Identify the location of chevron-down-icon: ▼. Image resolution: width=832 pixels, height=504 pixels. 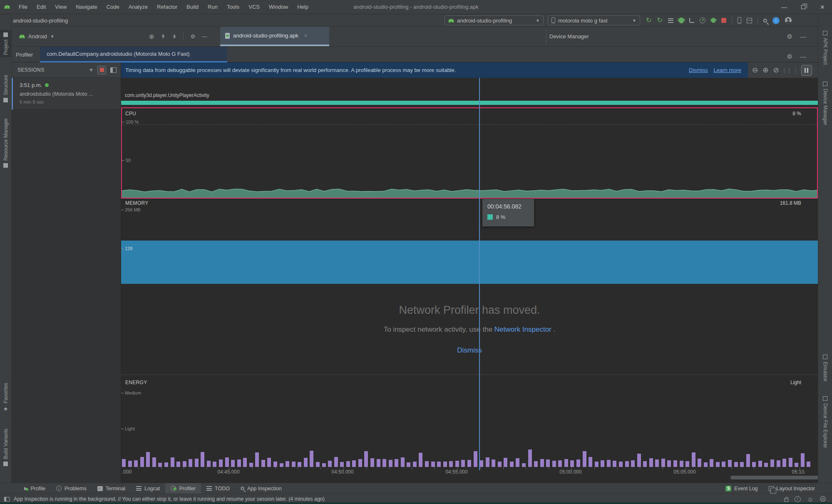
(538, 21).